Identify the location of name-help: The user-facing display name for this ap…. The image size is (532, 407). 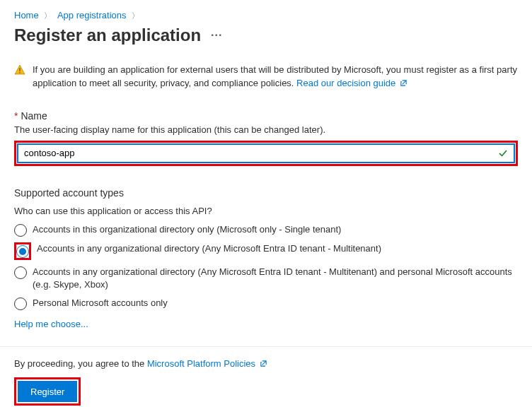
(266, 130).